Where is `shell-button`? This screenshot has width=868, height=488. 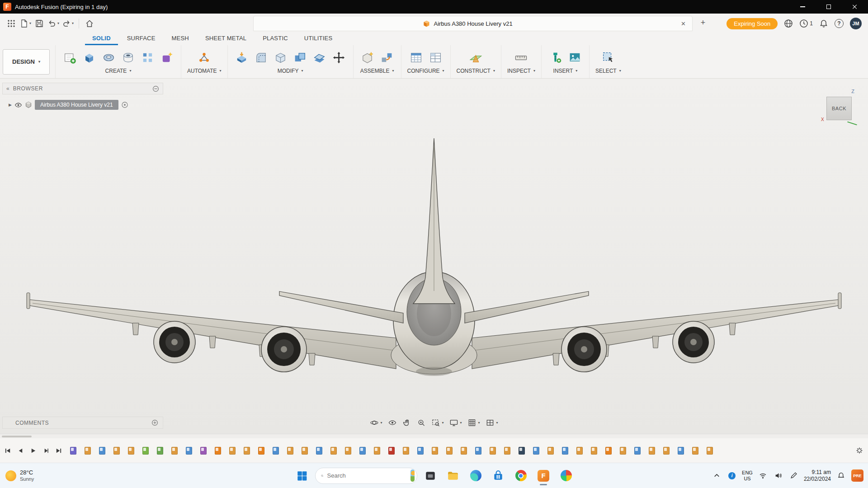 shell-button is located at coordinates (281, 58).